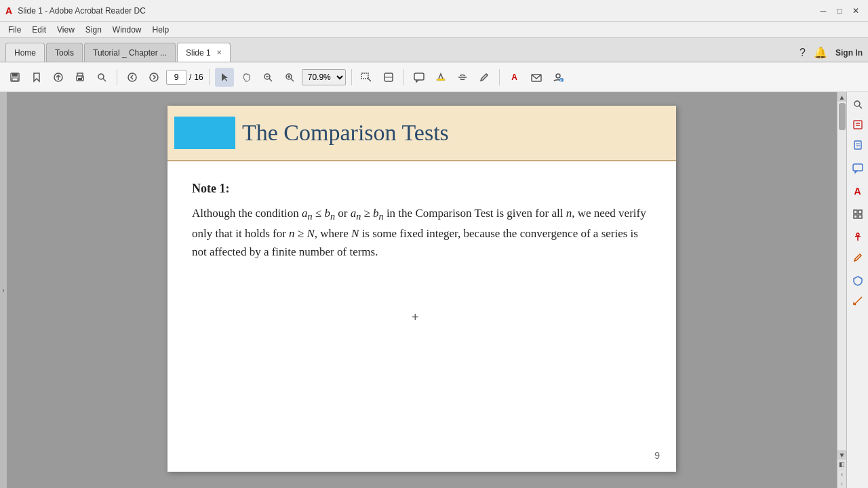  I want to click on svg-text: 0, so click(561, 81).